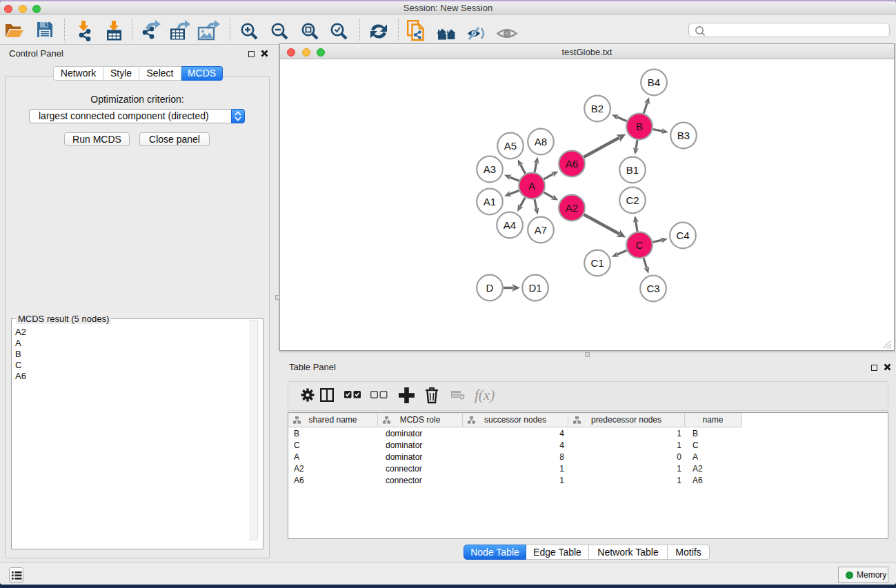  Describe the element at coordinates (632, 200) in the screenshot. I see `svg-text: C2` at that location.